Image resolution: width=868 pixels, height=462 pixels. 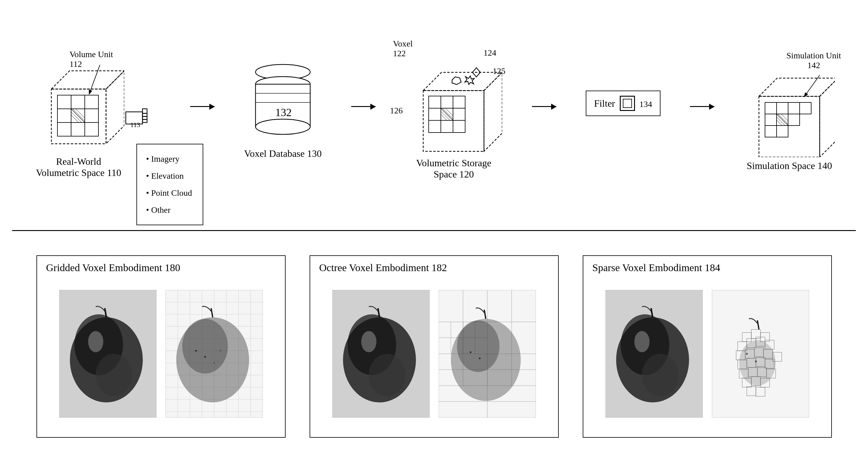 What do you see at coordinates (702, 106) in the screenshot?
I see `arrow4` at bounding box center [702, 106].